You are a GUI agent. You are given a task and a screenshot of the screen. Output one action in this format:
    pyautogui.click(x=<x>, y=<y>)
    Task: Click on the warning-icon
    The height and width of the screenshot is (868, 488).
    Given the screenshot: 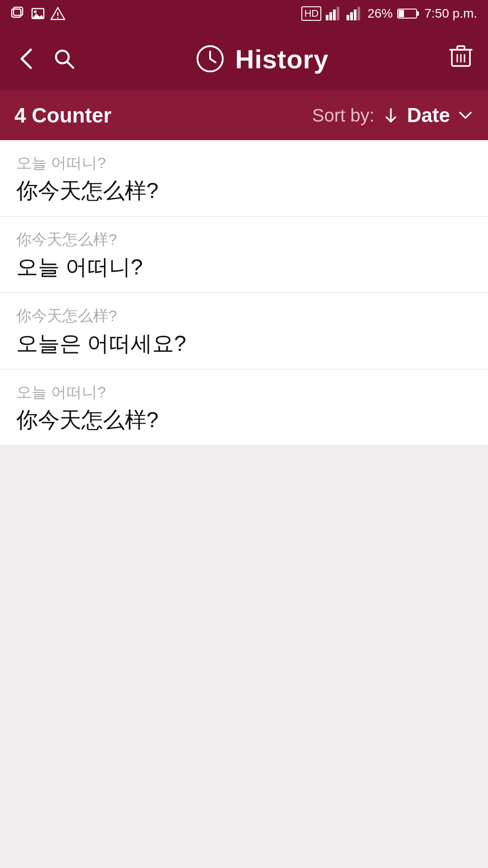 What is the action you would take?
    pyautogui.click(x=58, y=14)
    